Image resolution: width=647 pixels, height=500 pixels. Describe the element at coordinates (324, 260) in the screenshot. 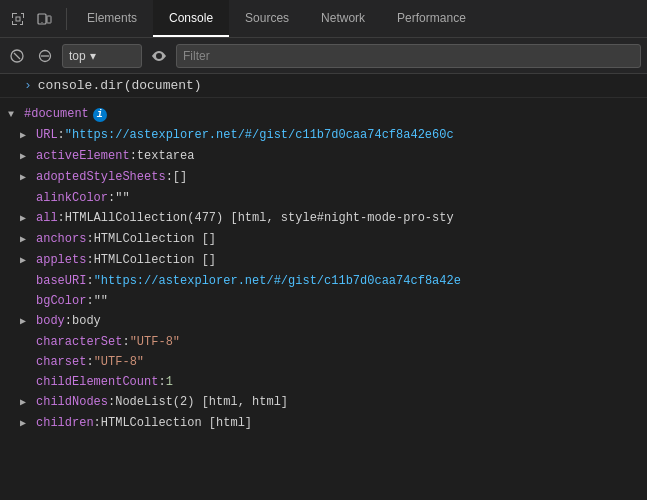

I see `tree-row: applets: HTMLCollection []` at that location.